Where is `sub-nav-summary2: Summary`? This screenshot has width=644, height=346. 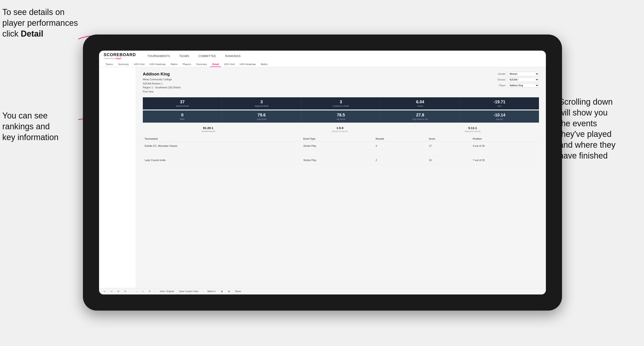 sub-nav-summary2: Summary is located at coordinates (202, 64).